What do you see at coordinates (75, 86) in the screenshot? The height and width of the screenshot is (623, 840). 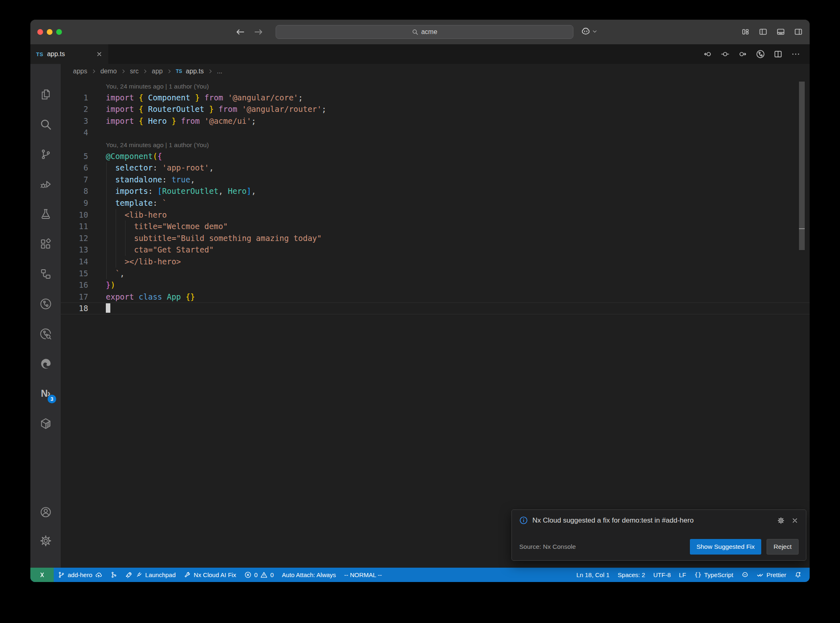 I see `line-number` at bounding box center [75, 86].